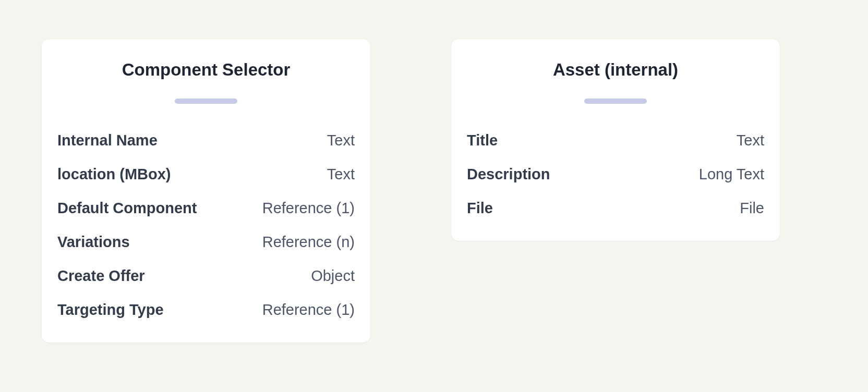  I want to click on field-row: location (MBox) Text, so click(206, 174).